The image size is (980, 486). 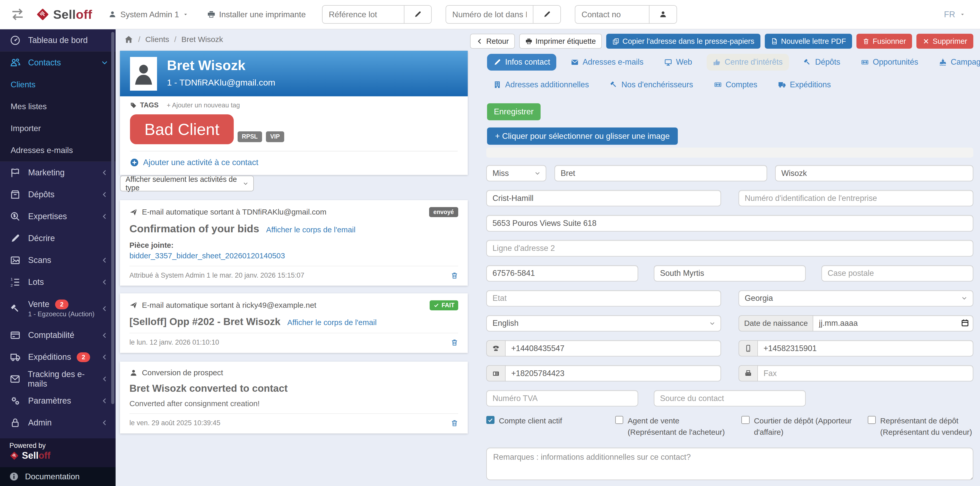 What do you see at coordinates (730, 398) in the screenshot?
I see `contact-source-input` at bounding box center [730, 398].